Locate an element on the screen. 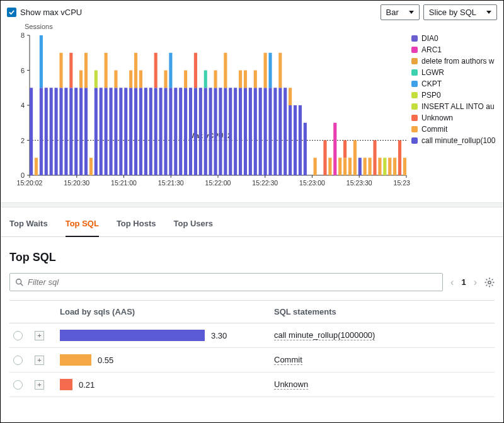 This screenshot has width=504, height=423. chart-legend: DIA0ARC1delete from authors wLGWRCKPTPSP… is located at coordinates (454, 110).